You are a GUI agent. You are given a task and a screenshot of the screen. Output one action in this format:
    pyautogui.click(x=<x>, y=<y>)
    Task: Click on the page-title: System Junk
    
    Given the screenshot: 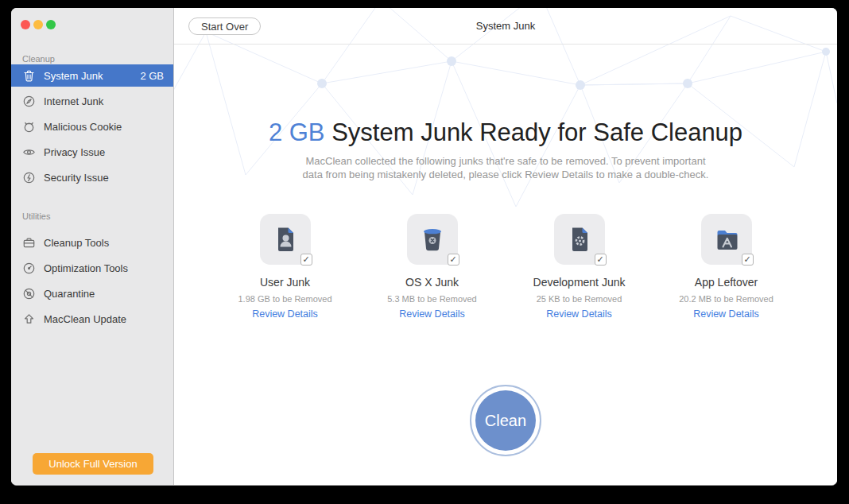 What is the action you would take?
    pyautogui.click(x=506, y=25)
    